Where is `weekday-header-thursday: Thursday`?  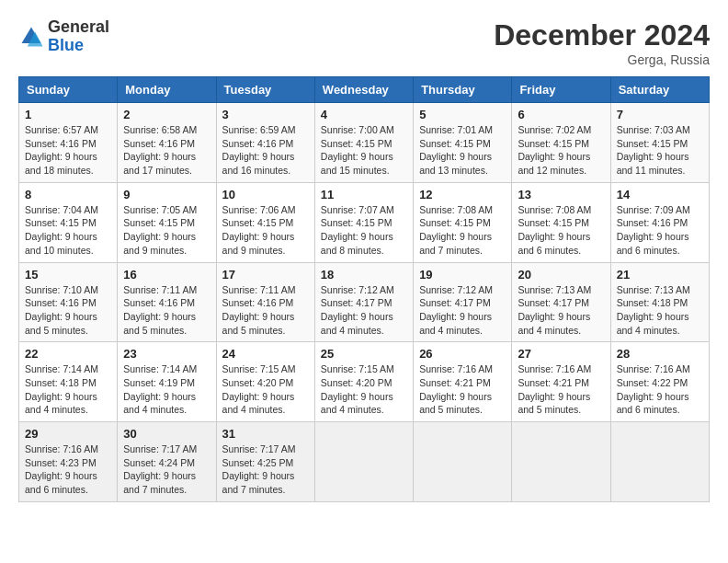
weekday-header-thursday: Thursday is located at coordinates (463, 90).